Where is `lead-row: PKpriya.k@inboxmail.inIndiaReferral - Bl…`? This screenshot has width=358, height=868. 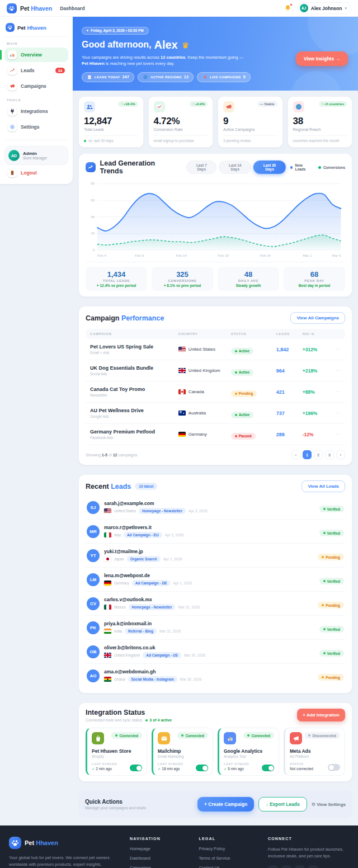
lead-row: PKpriya.k@inboxmail.inIndiaReferral - Bl… is located at coordinates (215, 628).